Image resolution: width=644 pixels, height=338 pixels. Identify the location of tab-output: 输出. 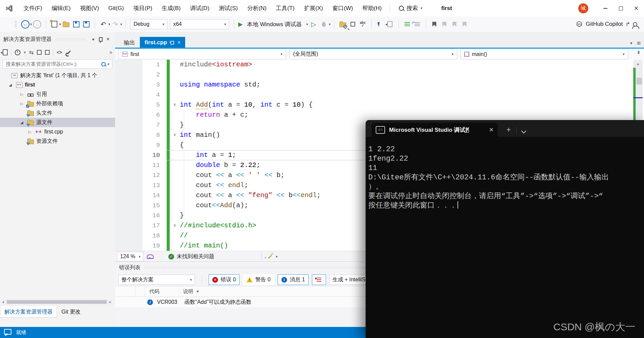
(129, 43).